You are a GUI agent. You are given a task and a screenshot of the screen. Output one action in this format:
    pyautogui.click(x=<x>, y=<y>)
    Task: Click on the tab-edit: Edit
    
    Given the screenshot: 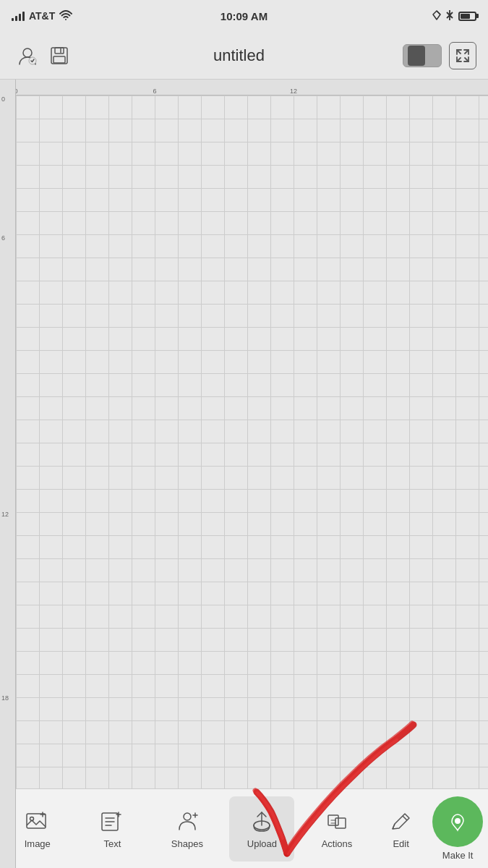 What is the action you would take?
    pyautogui.click(x=401, y=829)
    